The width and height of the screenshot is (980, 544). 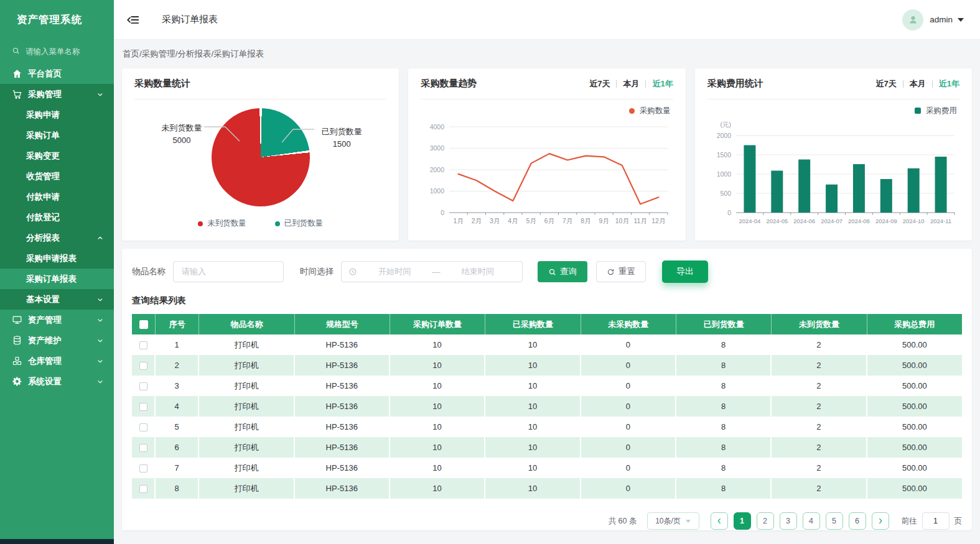 What do you see at coordinates (546, 173) in the screenshot?
I see `line-chart: 010002000300040001月2月3月4月5月6月7月8月9月10月11…` at bounding box center [546, 173].